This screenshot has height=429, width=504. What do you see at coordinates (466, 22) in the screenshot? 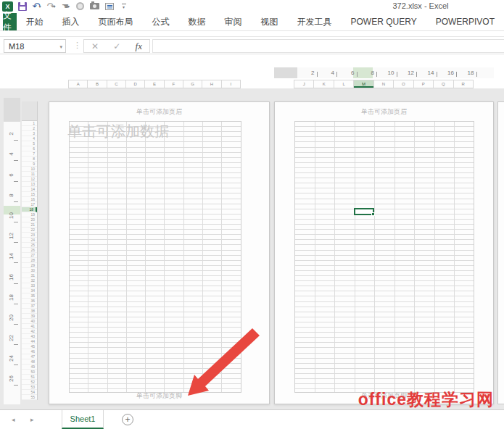
I see `ribbon-tab: POWERPIVOT` at bounding box center [466, 22].